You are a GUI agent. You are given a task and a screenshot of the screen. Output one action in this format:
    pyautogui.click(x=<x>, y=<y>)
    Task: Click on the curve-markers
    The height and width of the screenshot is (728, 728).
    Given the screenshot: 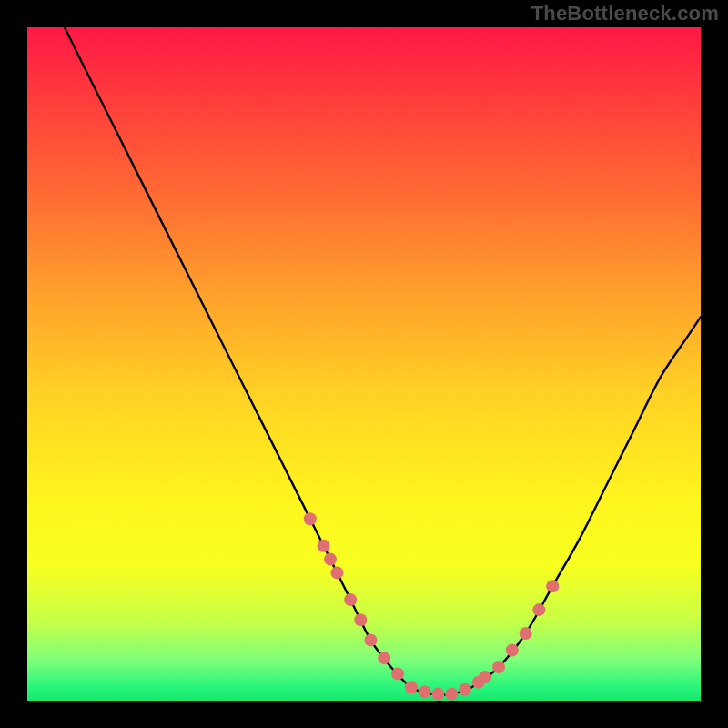 What is the action you would take?
    pyautogui.click(x=431, y=606)
    